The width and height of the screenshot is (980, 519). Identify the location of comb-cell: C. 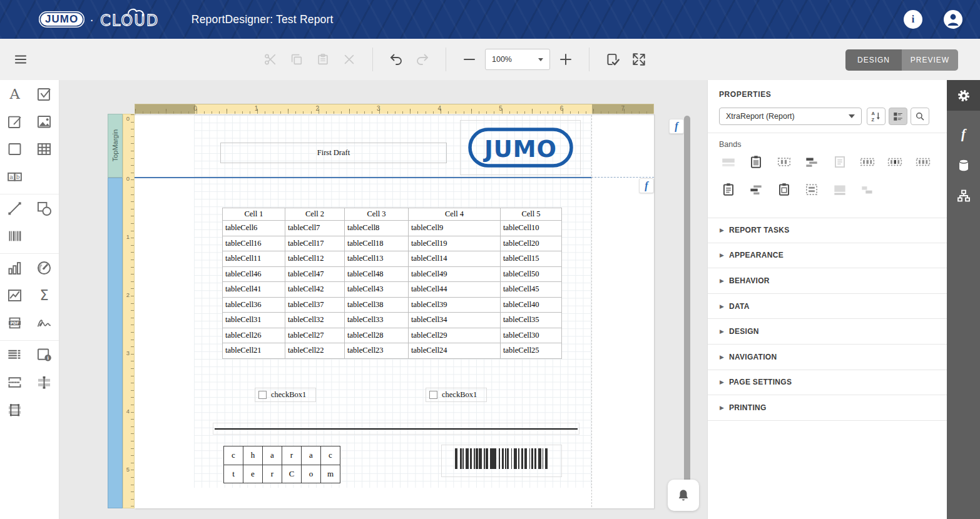
(292, 474).